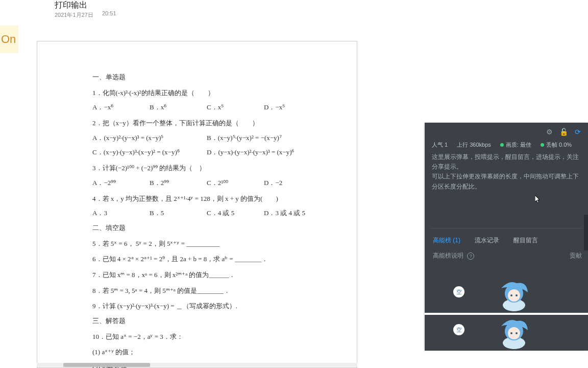 The width and height of the screenshot is (588, 368). I want to click on question-10: 10．已知 aˣ = −2，aʸ = 3．求：, so click(209, 337).